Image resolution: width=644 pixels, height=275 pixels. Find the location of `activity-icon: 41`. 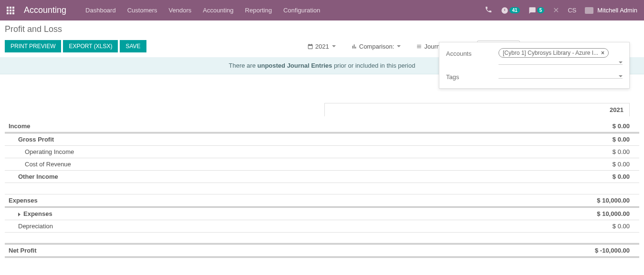

activity-icon: 41 is located at coordinates (510, 10).